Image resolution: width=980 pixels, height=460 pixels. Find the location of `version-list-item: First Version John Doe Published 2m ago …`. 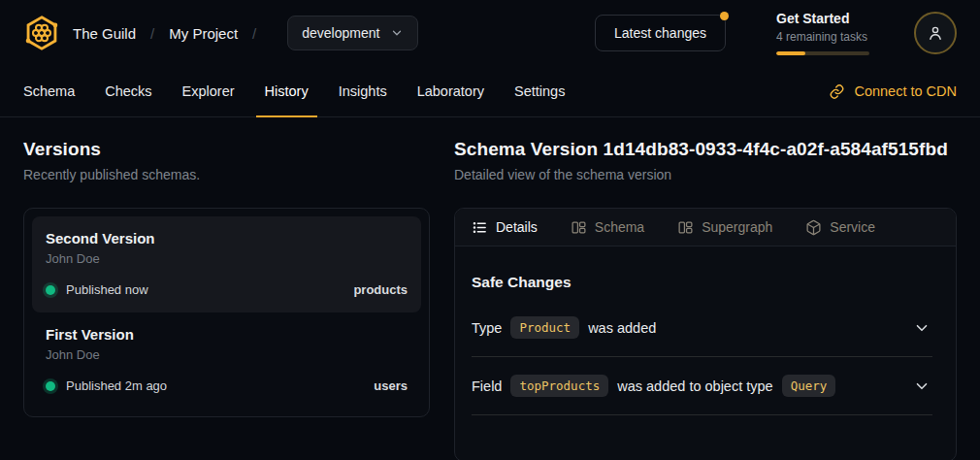

version-list-item: First Version John Doe Published 2m ago … is located at coordinates (227, 361).